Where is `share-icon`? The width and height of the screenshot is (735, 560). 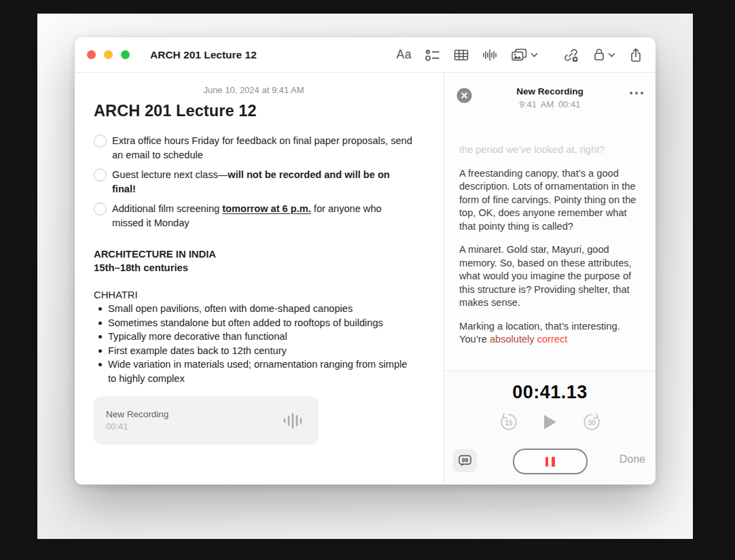 share-icon is located at coordinates (636, 55).